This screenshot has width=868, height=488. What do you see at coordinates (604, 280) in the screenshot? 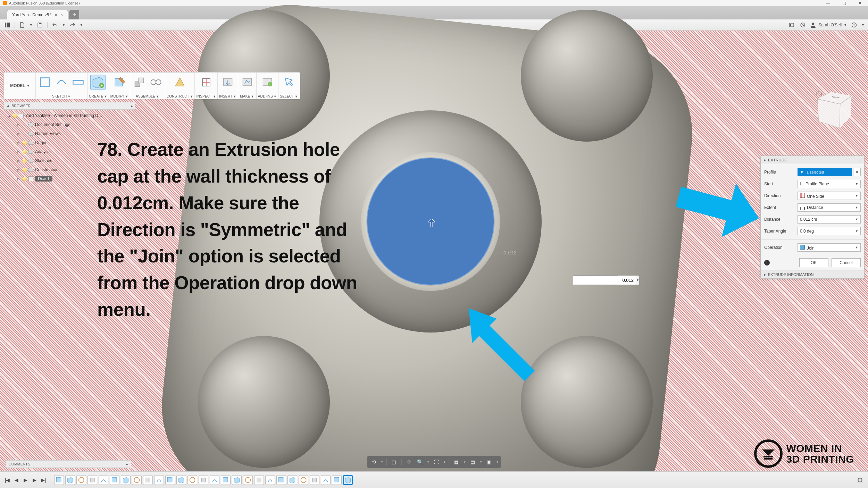
I see `dimension-input` at bounding box center [604, 280].